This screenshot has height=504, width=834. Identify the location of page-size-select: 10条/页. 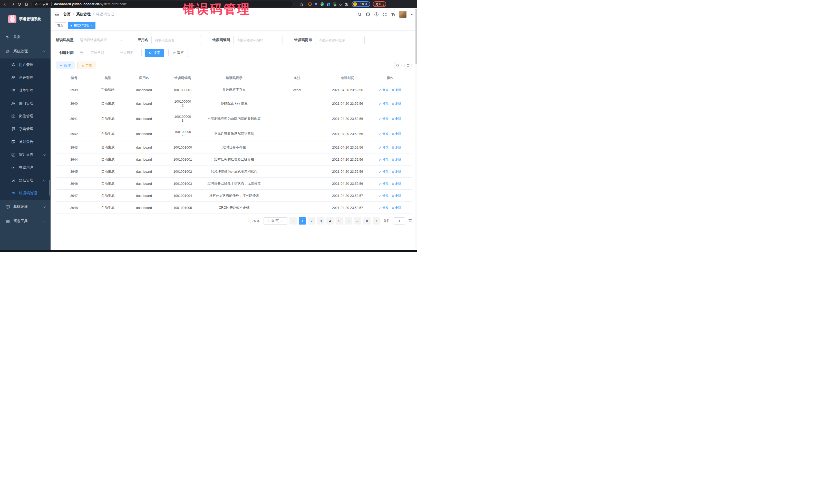
(276, 221).